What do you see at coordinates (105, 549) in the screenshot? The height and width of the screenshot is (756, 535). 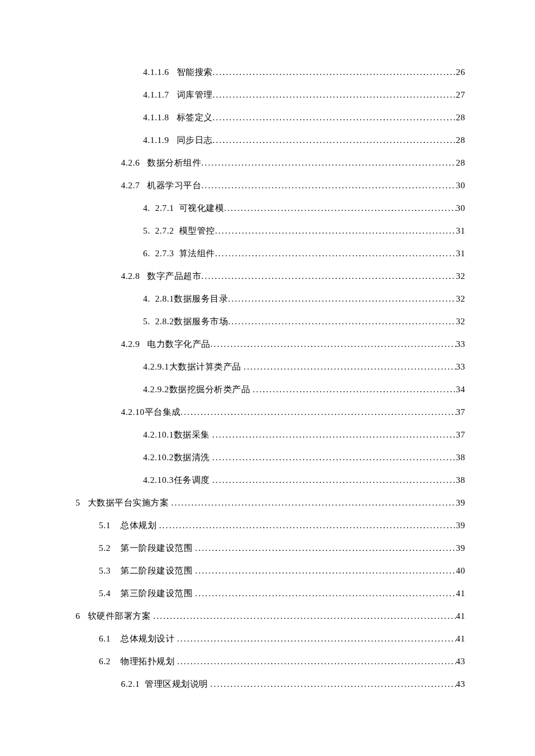 I see `toc-section-number: 5.2` at bounding box center [105, 549].